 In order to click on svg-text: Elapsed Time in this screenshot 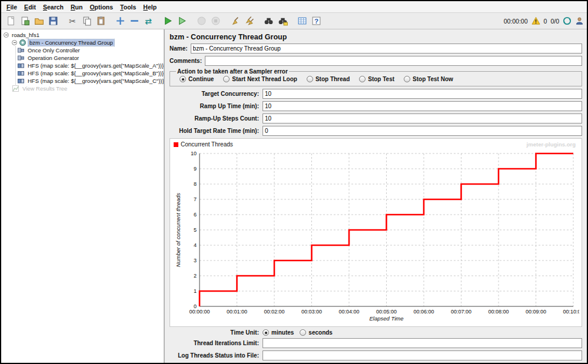, I will do `click(387, 319)`.